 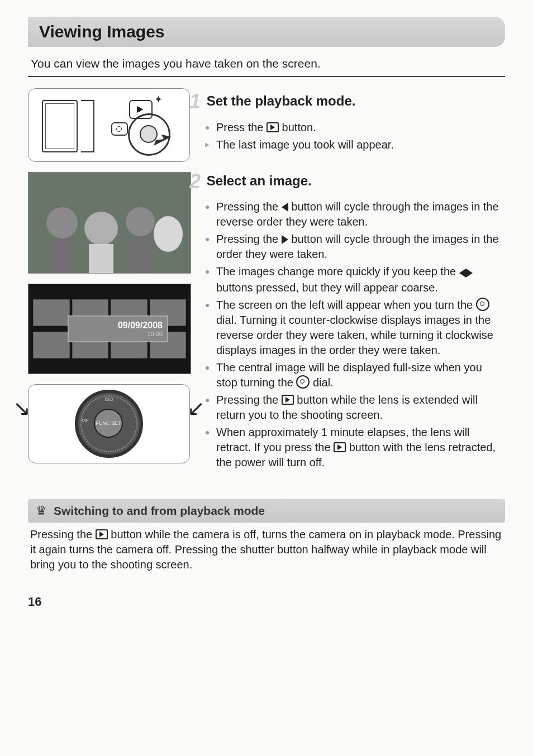 What do you see at coordinates (110, 329) in the screenshot?
I see `filmstrip-screen-illustration: 09/09/2008 10:00` at bounding box center [110, 329].